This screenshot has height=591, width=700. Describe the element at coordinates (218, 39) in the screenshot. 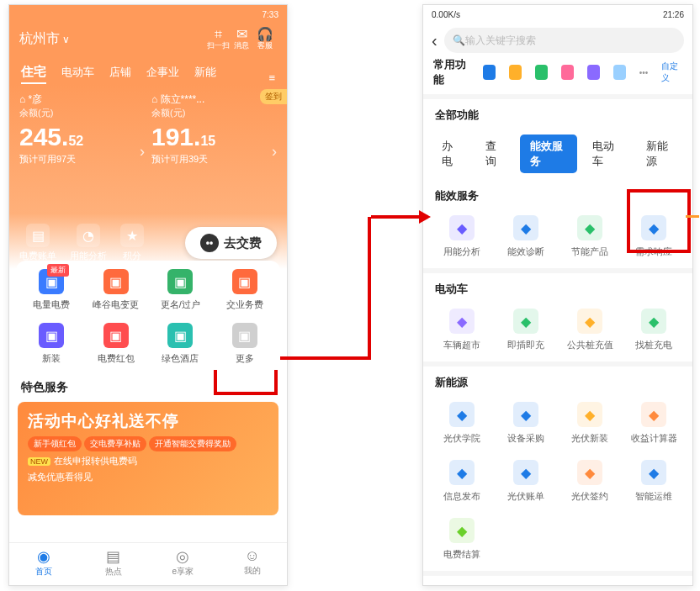

I see `scan-icon: ⌗扫一扫` at that location.